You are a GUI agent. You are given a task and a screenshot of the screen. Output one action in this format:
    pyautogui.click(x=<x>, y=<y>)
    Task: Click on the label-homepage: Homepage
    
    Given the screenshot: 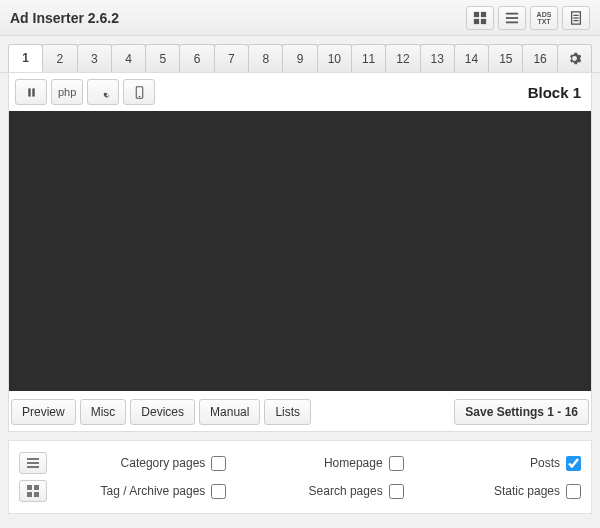 What is the action you would take?
    pyautogui.click(x=354, y=463)
    